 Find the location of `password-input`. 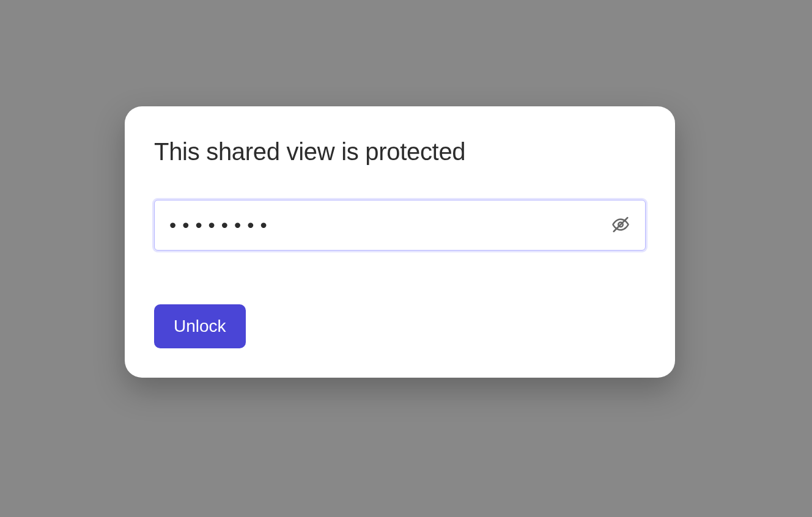

password-input is located at coordinates (400, 225).